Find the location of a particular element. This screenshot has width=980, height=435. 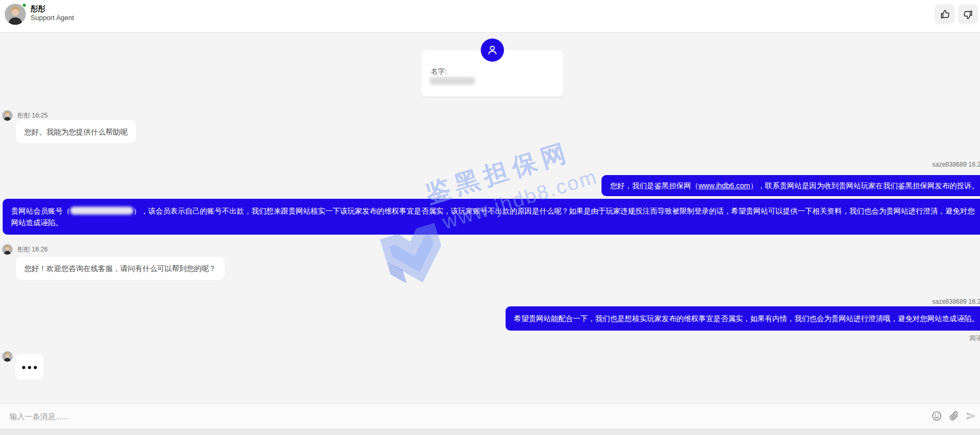

visitor-message-bubble: 您好，我们是鉴黑担保网（www.jhdb6.com），联系贵网站是因为收到贵网站… is located at coordinates (791, 186).